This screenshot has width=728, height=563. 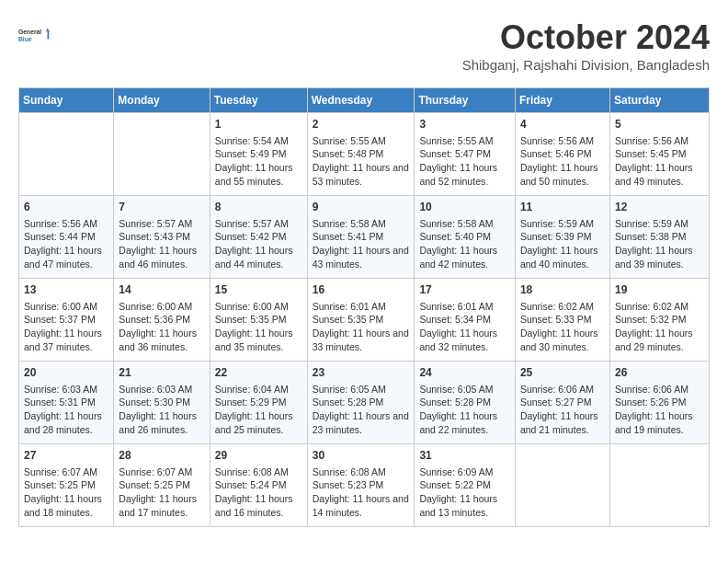 I want to click on day-number: 17, so click(x=465, y=291).